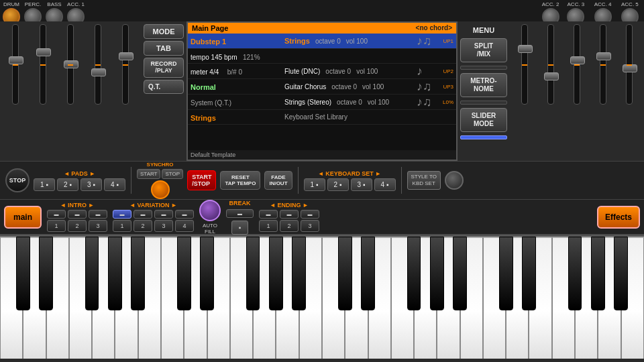  I want to click on ending-num-btn-1: 1, so click(268, 226).